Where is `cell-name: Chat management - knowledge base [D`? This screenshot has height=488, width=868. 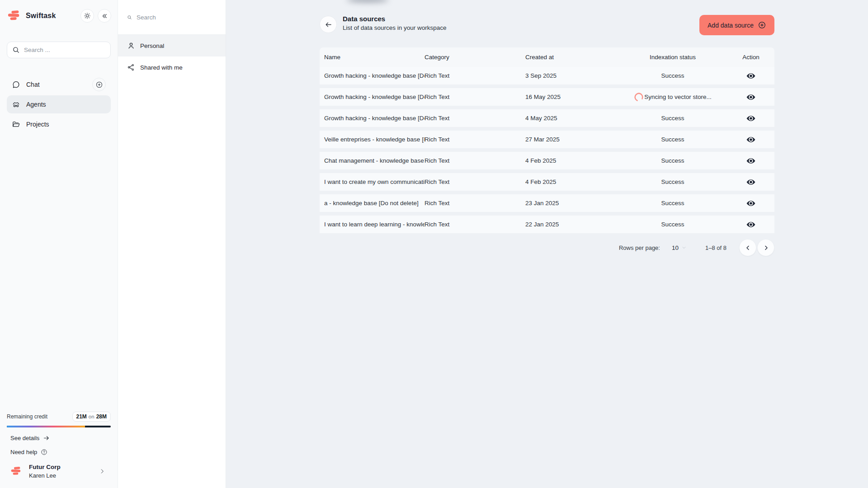 cell-name: Chat management - knowledge base [D is located at coordinates (372, 161).